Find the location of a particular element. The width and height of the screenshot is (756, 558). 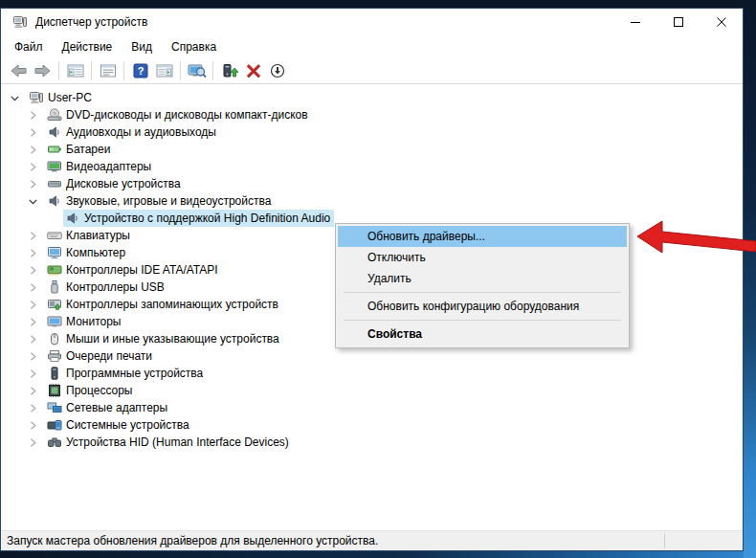

tree-item-dvd-drives: DVD-дисководы и дисководы компакт-дисков is located at coordinates (371, 115).